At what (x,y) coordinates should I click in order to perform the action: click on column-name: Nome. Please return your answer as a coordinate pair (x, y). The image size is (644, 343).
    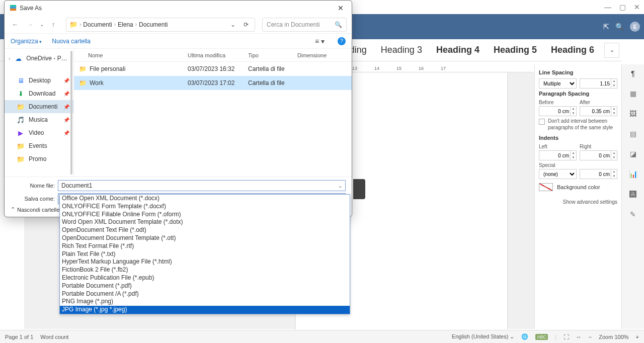
    Looking at the image, I should click on (128, 55).